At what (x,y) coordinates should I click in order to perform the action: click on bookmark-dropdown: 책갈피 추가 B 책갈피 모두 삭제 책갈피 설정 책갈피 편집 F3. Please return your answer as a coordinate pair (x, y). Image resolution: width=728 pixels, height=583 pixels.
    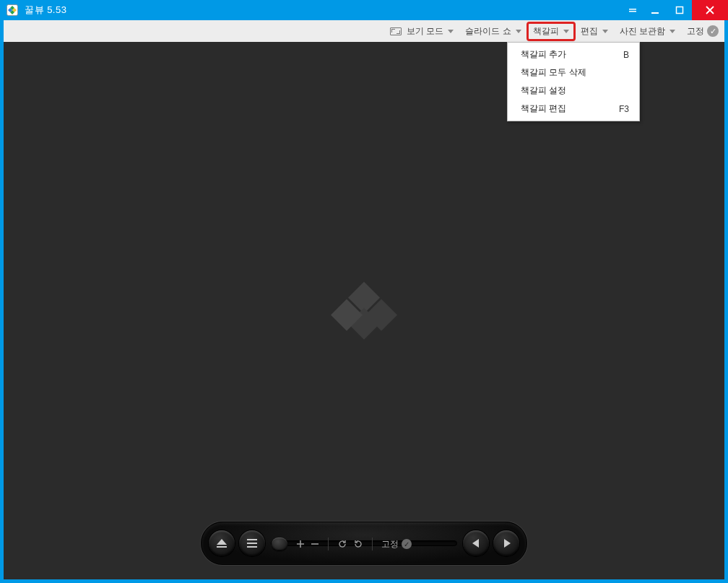
    Looking at the image, I should click on (573, 82).